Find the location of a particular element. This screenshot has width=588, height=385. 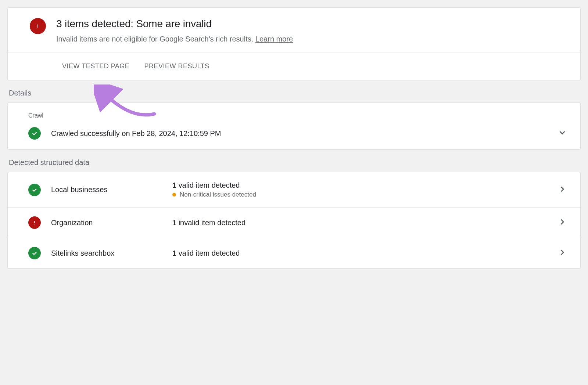

actions-row: VIEW TESTED PAGE PREVIEW RESULTS is located at coordinates (294, 66).